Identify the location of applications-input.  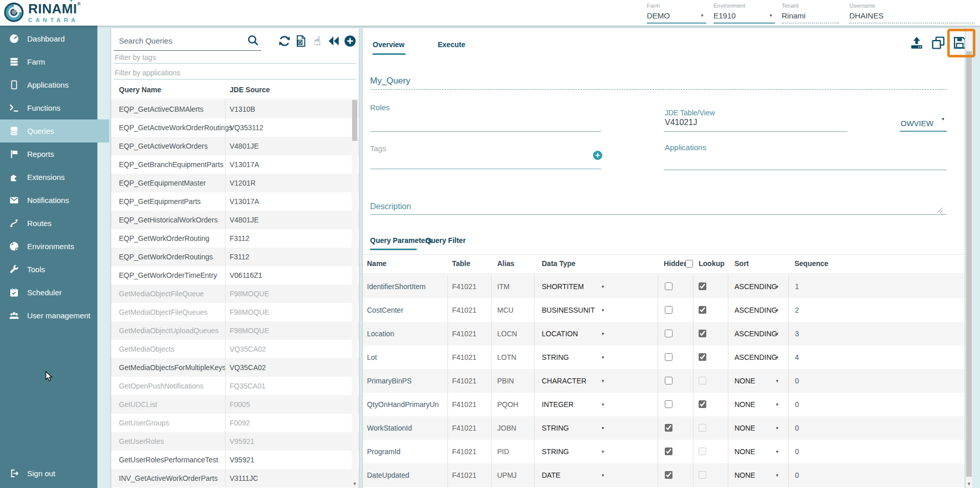
(805, 170).